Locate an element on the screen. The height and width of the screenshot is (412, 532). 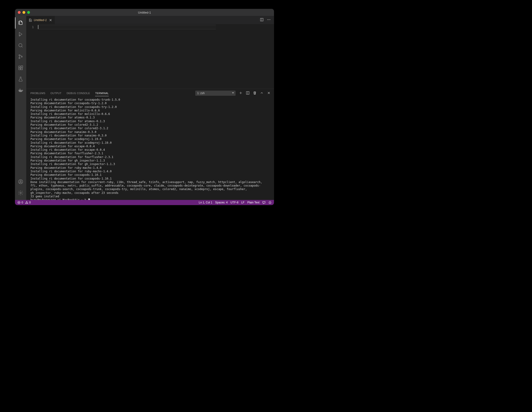
traffic-light-close is located at coordinates (19, 12).